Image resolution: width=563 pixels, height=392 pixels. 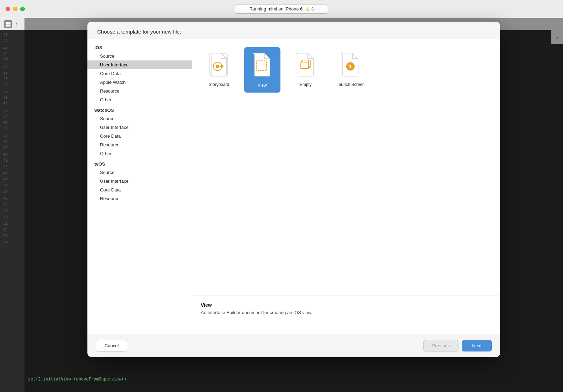 I want to click on line-number: 51, so click(x=5, y=223).